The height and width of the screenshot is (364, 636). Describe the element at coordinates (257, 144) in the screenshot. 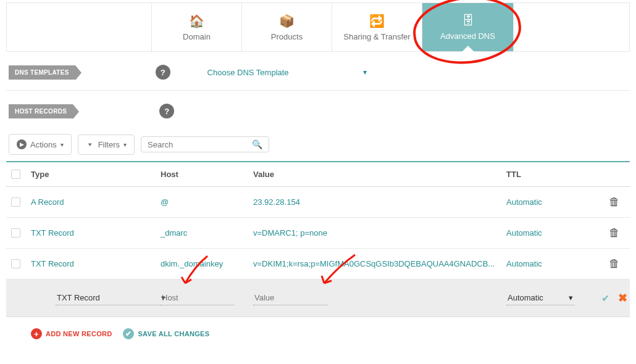

I see `search-icon: 🔍` at that location.